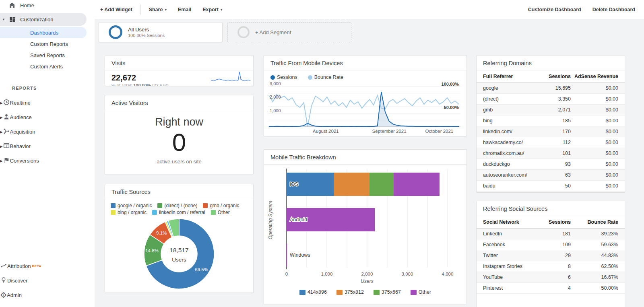 This screenshot has width=644, height=307. What do you see at coordinates (551, 255) in the screenshot?
I see `referring-social-table: Social NetworkSessionsBounce RateLinkedI…` at bounding box center [551, 255].